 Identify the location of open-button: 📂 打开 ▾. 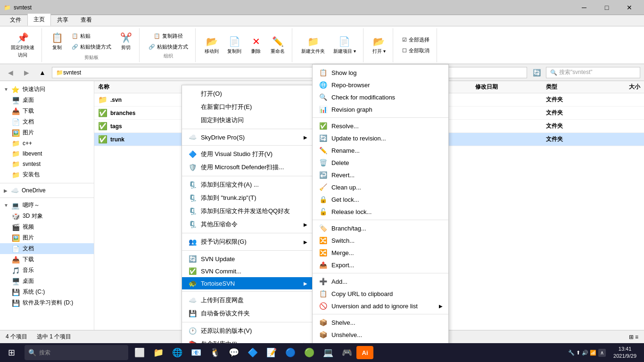
(379, 45).